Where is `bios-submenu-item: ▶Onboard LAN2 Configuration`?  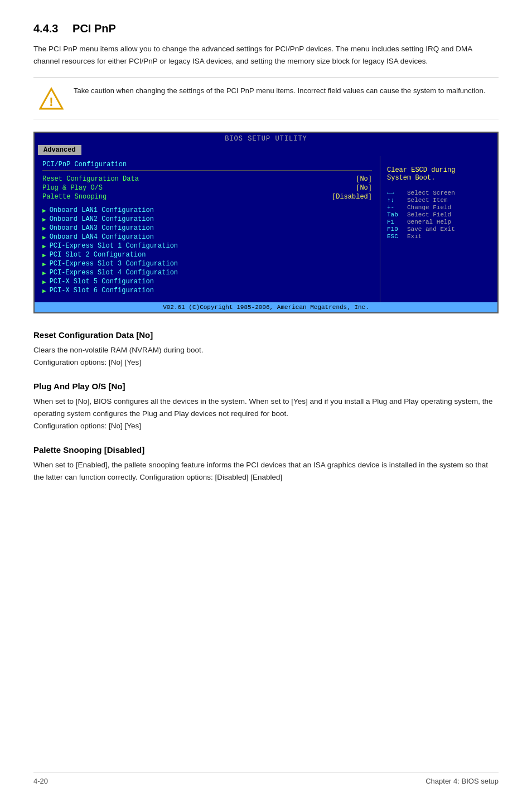 bios-submenu-item: ▶Onboard LAN2 Configuration is located at coordinates (207, 219).